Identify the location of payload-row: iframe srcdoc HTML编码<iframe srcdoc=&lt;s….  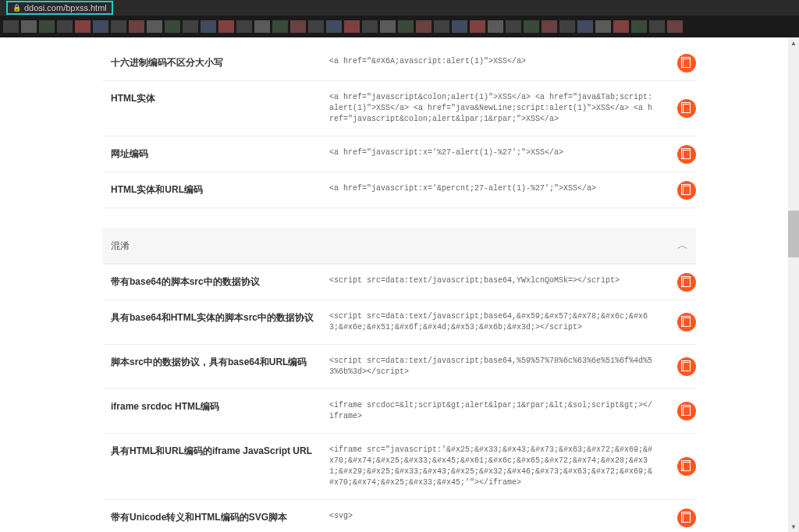
(400, 412).